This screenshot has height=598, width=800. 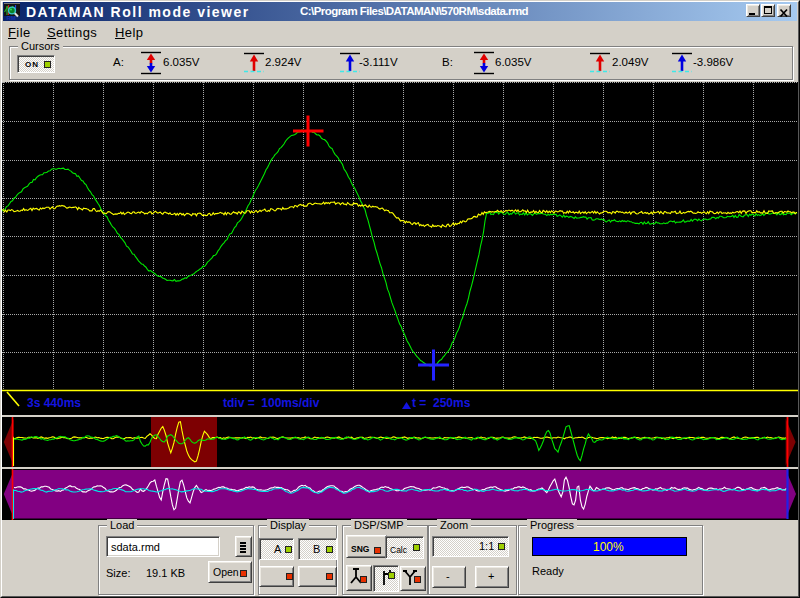 What do you see at coordinates (272, 403) in the screenshot?
I see `svg-text: tdiv = 100ms/div` at bounding box center [272, 403].